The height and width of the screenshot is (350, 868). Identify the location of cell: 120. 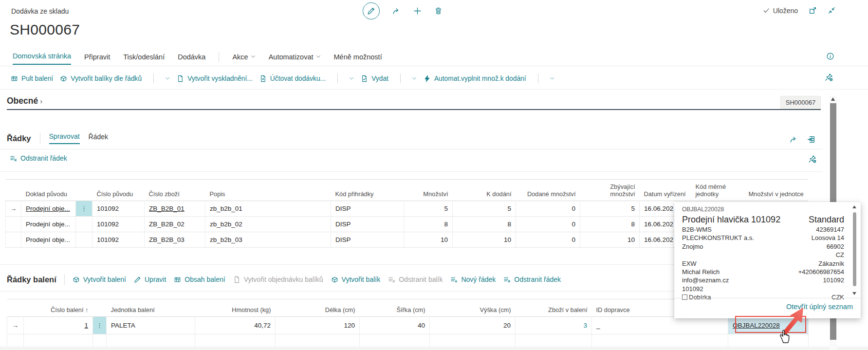
(317, 326).